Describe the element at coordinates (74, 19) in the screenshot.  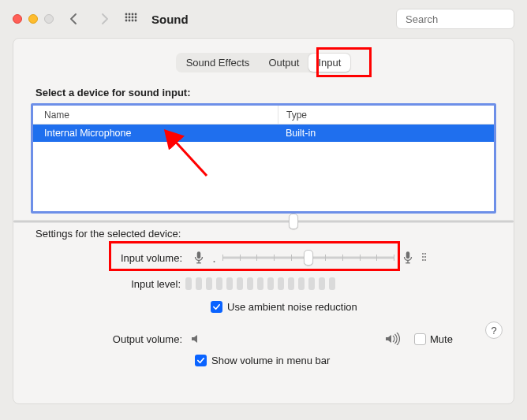
I see `back-button` at that location.